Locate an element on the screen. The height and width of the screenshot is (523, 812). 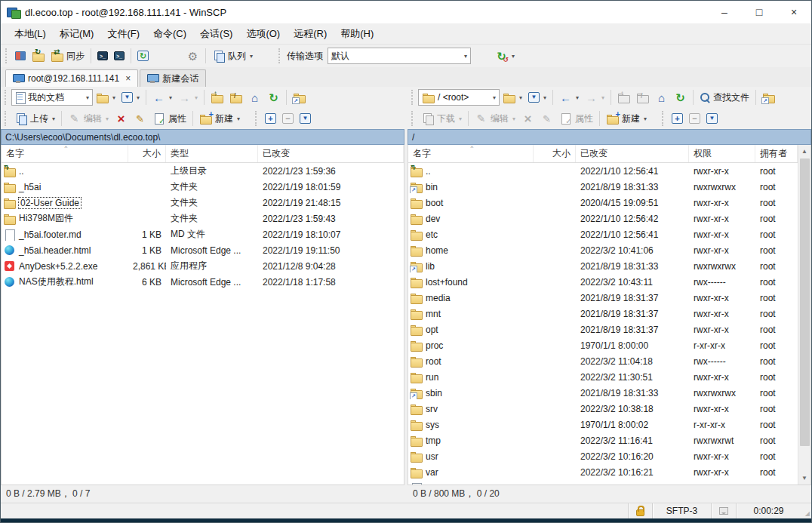
synchronize-button: ⇄同步 is located at coordinates (68, 56).